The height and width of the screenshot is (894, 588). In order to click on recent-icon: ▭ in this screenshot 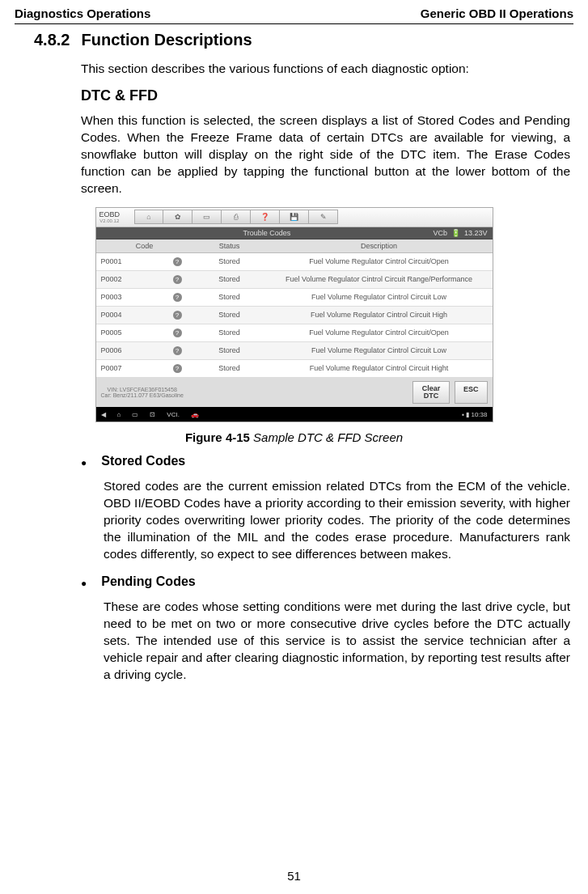, I will do `click(135, 414)`.